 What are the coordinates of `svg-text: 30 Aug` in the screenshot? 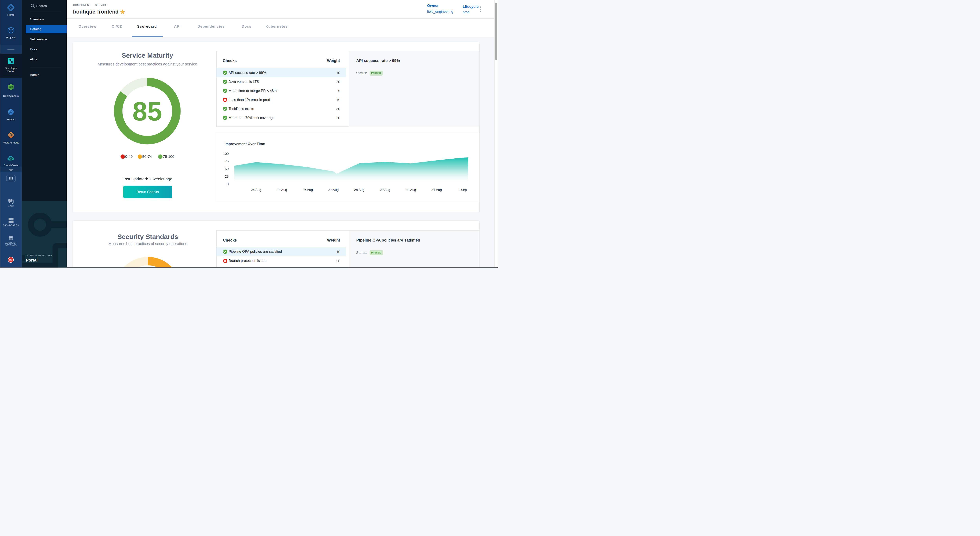 It's located at (411, 190).